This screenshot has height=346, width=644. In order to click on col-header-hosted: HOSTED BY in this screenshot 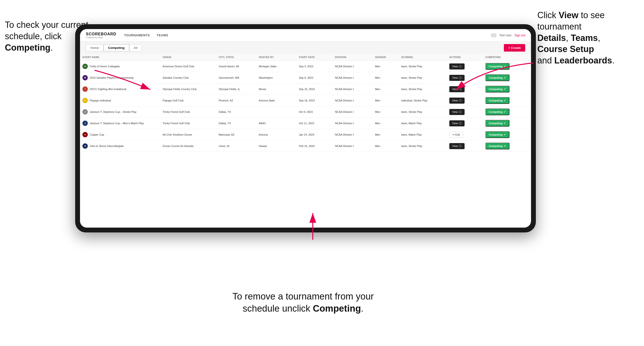, I will do `click(276, 57)`.